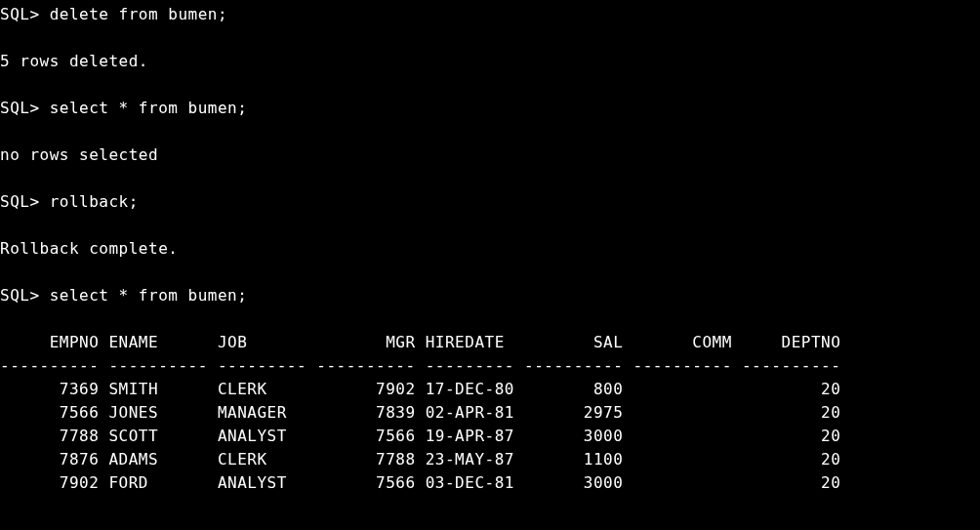  What do you see at coordinates (79, 154) in the screenshot?
I see `sql-response: no rows selected` at bounding box center [79, 154].